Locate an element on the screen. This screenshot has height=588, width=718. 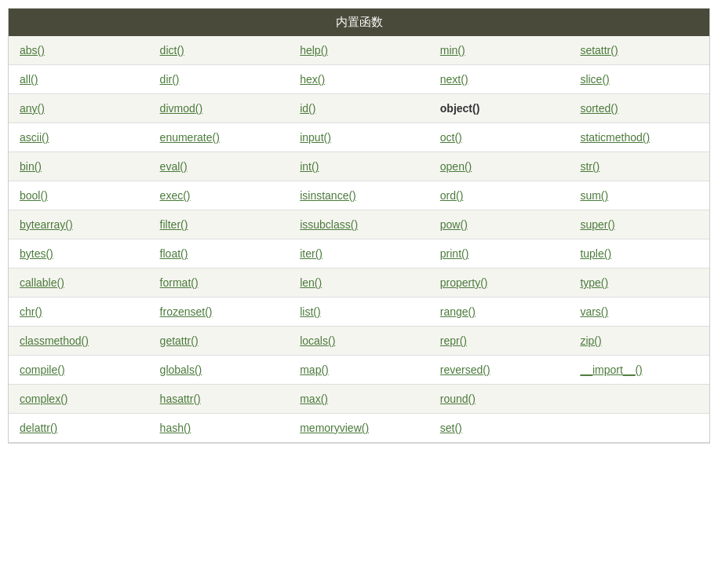
function-link: oct() is located at coordinates (451, 137).